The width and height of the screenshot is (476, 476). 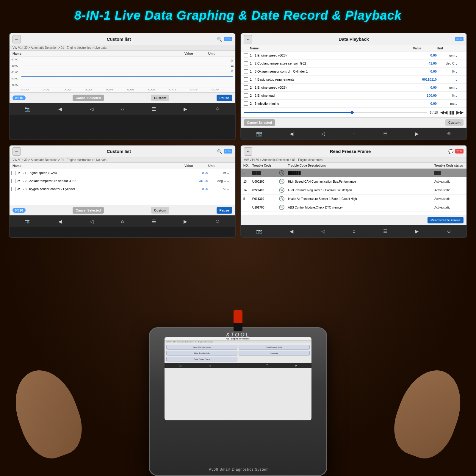 What do you see at coordinates (202, 347) in the screenshot?
I see `device-btn-ecu: Read ECU Information` at bounding box center [202, 347].